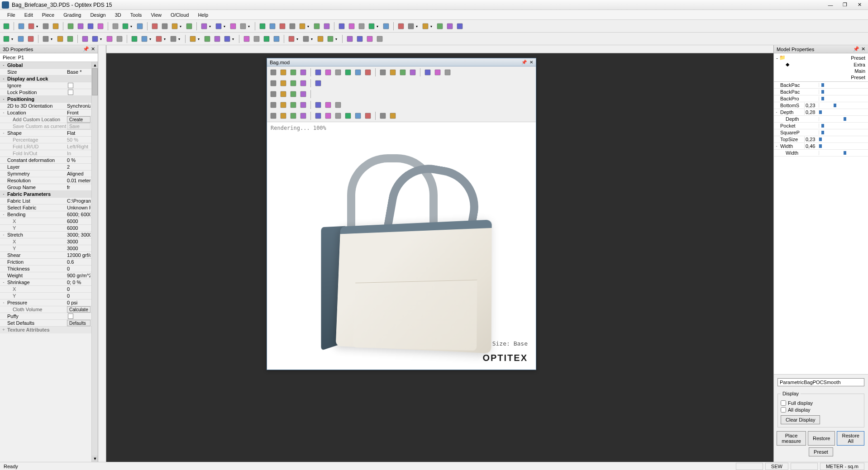 Image resolution: width=868 pixels, height=470 pixels. I want to click on property-row: -Shrinkage0; 0 %, so click(49, 282).